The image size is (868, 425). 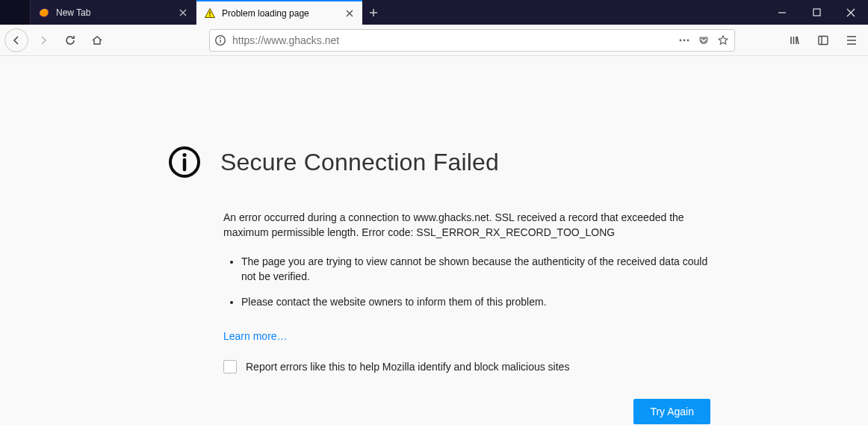 I want to click on window-maximize-button, so click(x=816, y=12).